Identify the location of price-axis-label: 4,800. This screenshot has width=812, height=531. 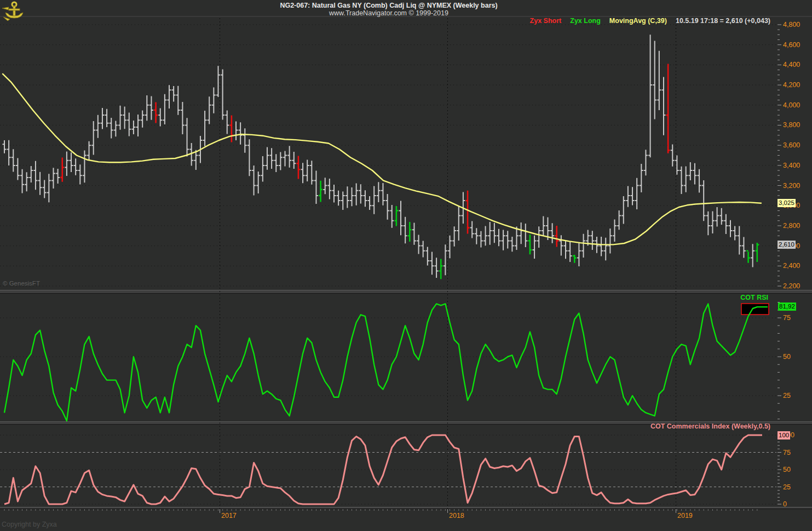
(792, 25).